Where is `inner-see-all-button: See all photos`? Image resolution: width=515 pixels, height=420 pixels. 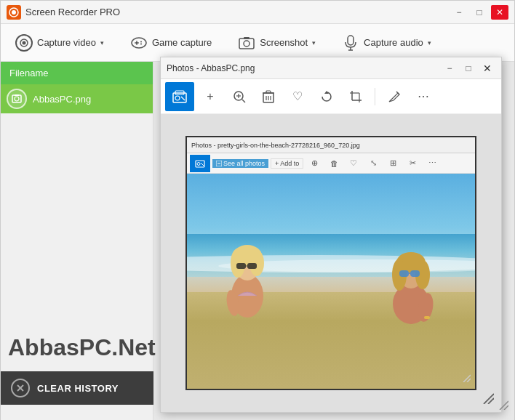 inner-see-all-button: See all photos is located at coordinates (240, 163).